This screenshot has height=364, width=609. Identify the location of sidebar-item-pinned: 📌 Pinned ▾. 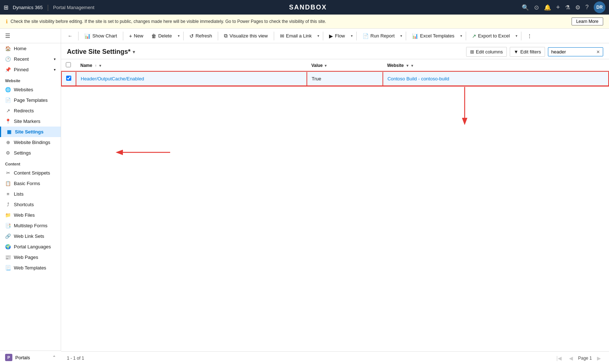
(31, 70).